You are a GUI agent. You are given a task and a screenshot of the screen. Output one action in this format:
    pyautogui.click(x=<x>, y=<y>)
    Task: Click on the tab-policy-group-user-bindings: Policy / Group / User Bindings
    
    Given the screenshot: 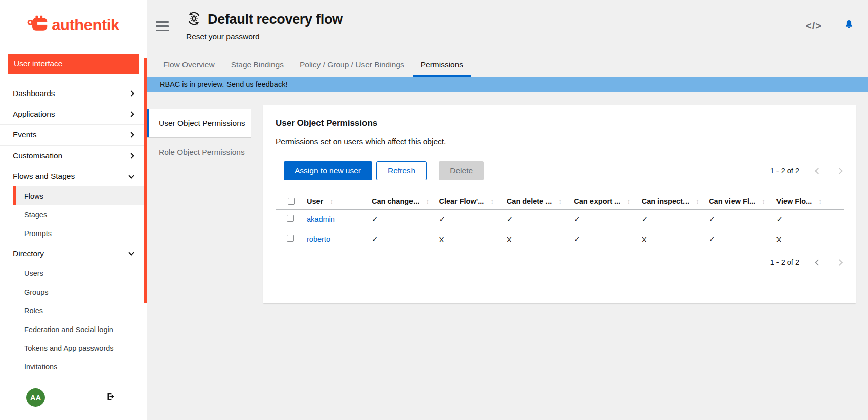 What is the action you would take?
    pyautogui.click(x=352, y=65)
    